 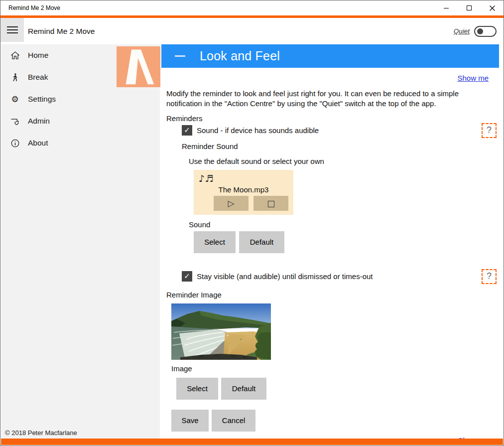 What do you see at coordinates (330, 56) in the screenshot?
I see `section-header: Look and Feel` at bounding box center [330, 56].